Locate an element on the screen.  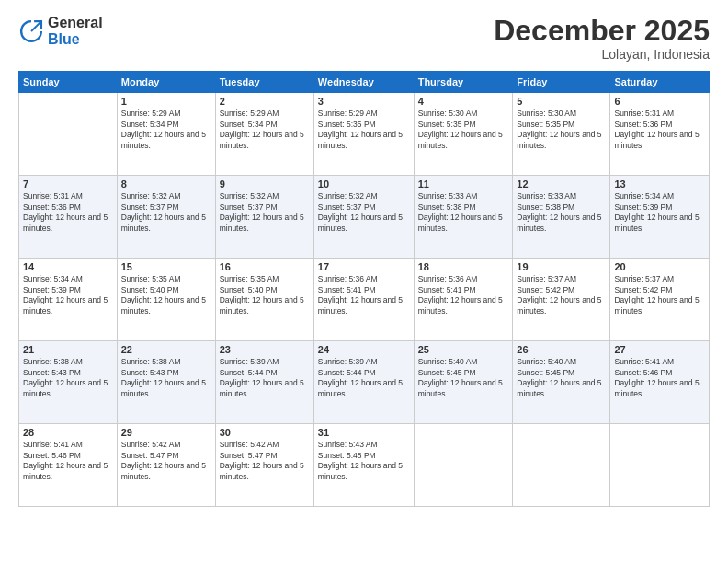
day-number: 19 is located at coordinates (561, 267).